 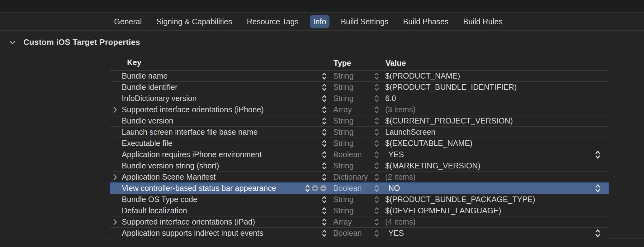 What do you see at coordinates (443, 211) in the screenshot?
I see `value-text: $(DEVELOPMENT_LANGUAGE)` at bounding box center [443, 211].